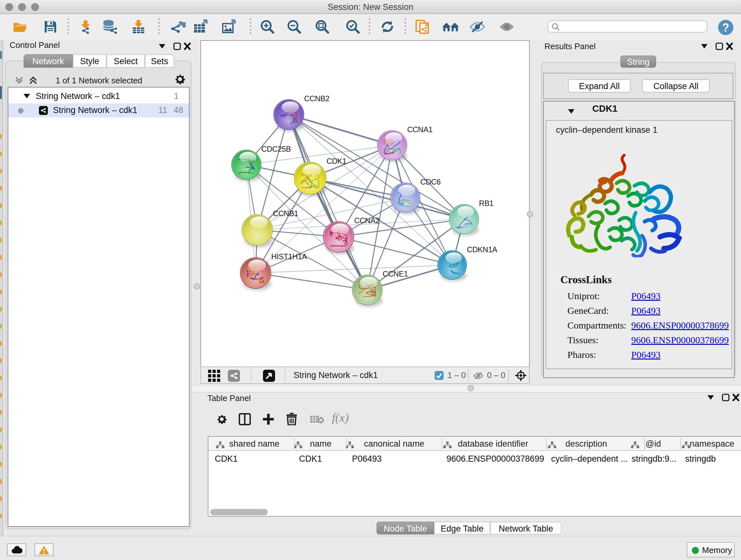 The width and height of the screenshot is (741, 560). What do you see at coordinates (431, 182) in the screenshot?
I see `svg-text: CDC6` at bounding box center [431, 182].